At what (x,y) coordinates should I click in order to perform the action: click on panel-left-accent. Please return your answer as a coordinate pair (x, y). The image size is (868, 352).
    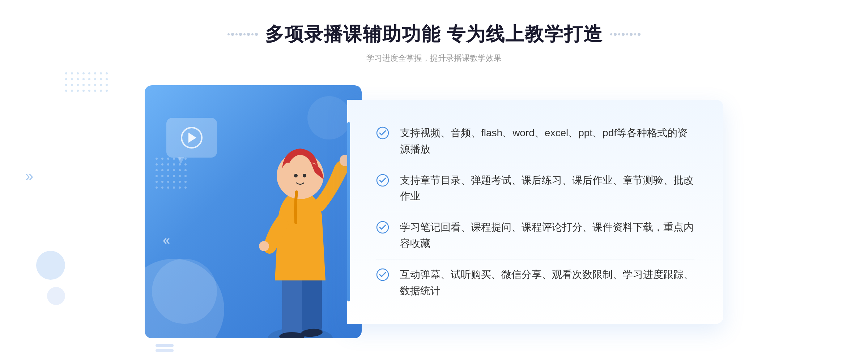
    Looking at the image, I should click on (349, 212).